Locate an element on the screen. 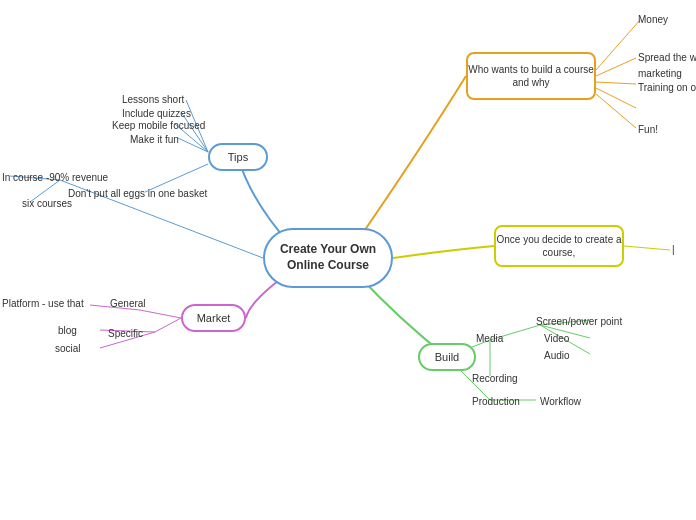  market-specific: Specific is located at coordinates (126, 334).